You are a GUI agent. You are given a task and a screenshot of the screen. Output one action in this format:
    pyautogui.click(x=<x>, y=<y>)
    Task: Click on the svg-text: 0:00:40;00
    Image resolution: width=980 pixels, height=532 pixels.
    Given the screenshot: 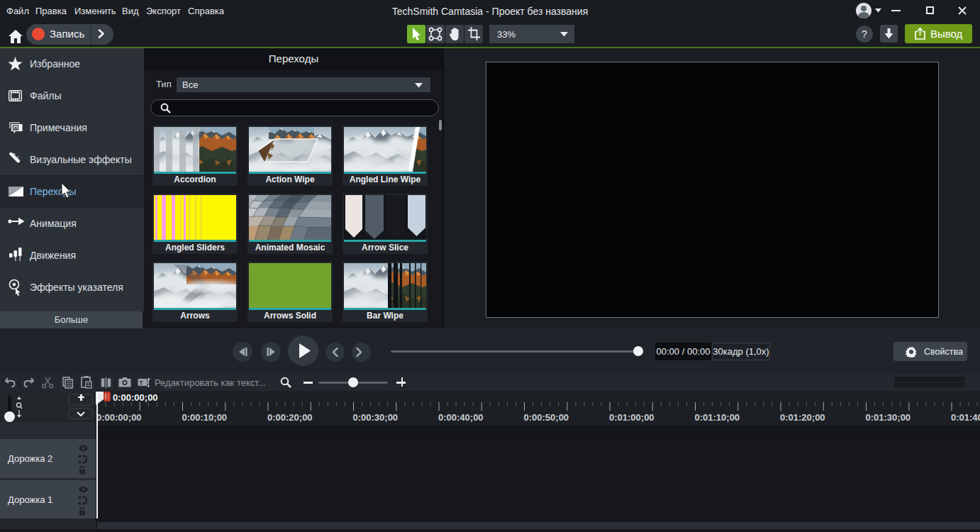 What is the action you would take?
    pyautogui.click(x=461, y=417)
    